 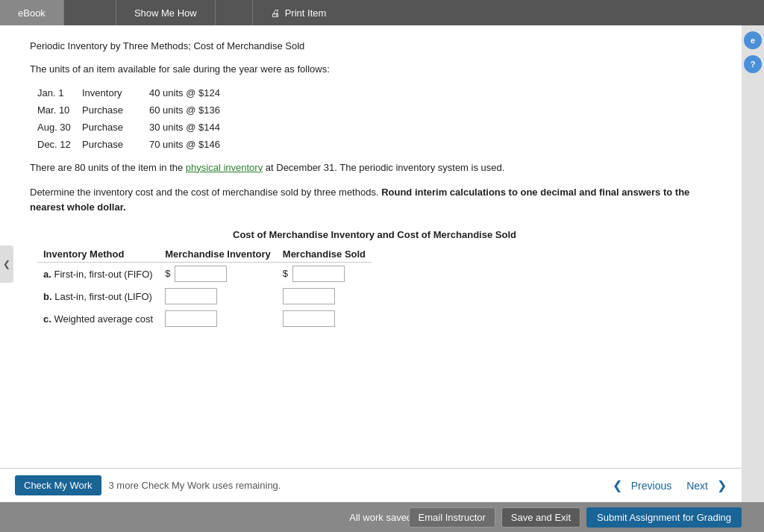 What do you see at coordinates (754, 64) in the screenshot?
I see `question-mark-icon: ?` at bounding box center [754, 64].